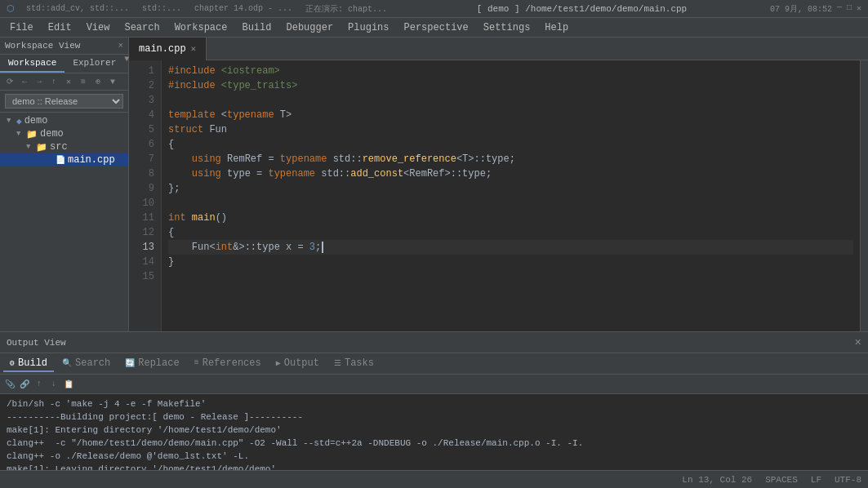 The height and width of the screenshot is (488, 868). I want to click on title-tab-2: std::..., so click(162, 8).